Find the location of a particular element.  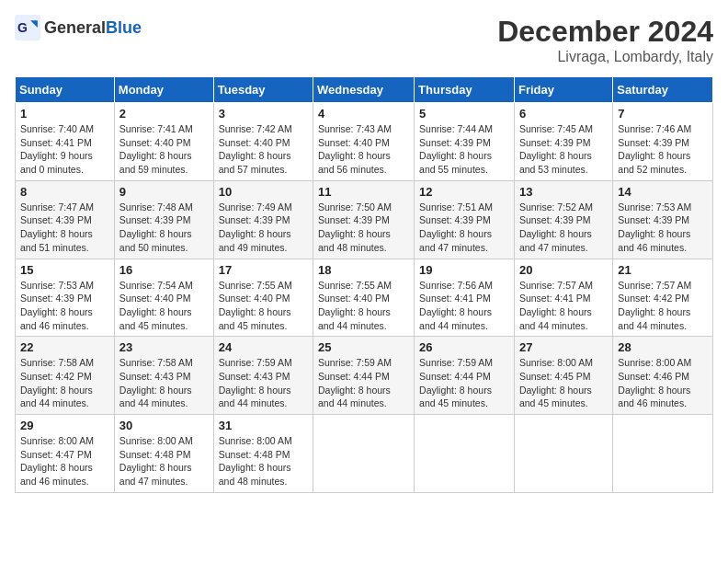

day-number: 21 is located at coordinates (663, 270).